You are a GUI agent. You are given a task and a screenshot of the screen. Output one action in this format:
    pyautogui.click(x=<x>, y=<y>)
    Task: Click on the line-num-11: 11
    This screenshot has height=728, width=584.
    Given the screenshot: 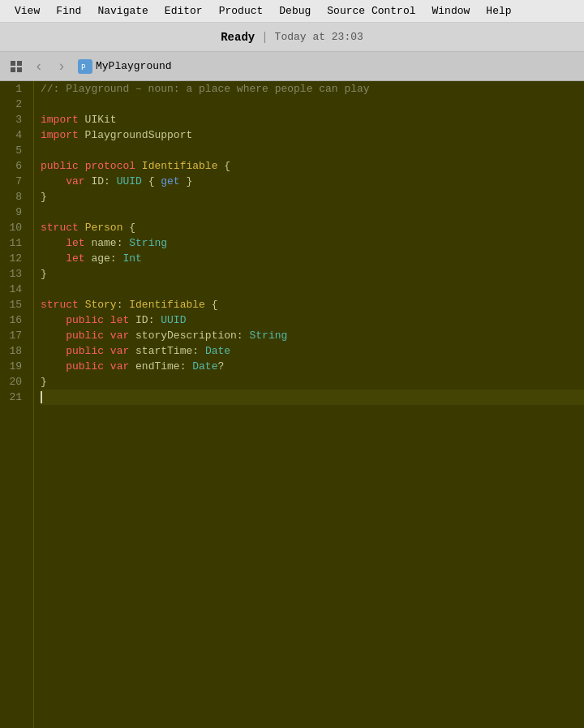 What is the action you would take?
    pyautogui.click(x=13, y=243)
    